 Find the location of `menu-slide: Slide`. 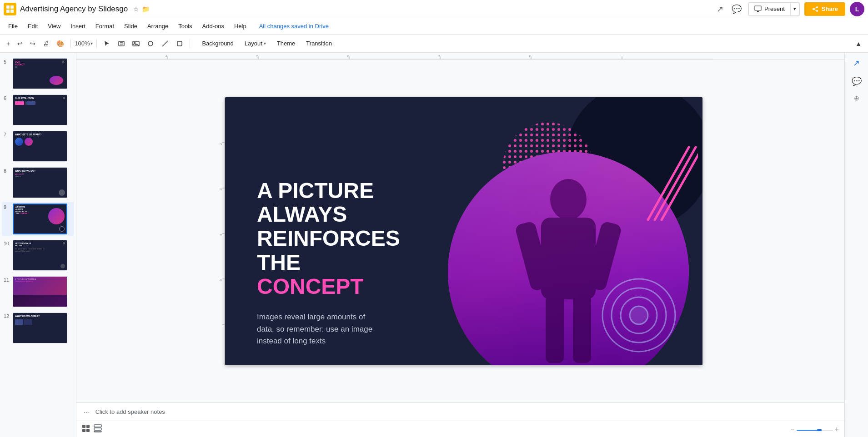

menu-slide: Slide is located at coordinates (131, 26).